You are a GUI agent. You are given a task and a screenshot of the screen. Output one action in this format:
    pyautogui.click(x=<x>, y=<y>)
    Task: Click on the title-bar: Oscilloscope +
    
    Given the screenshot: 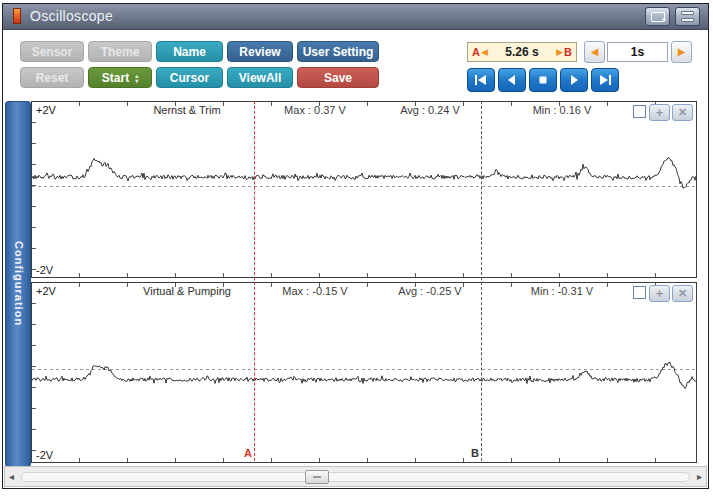 What is the action you would take?
    pyautogui.click(x=356, y=17)
    